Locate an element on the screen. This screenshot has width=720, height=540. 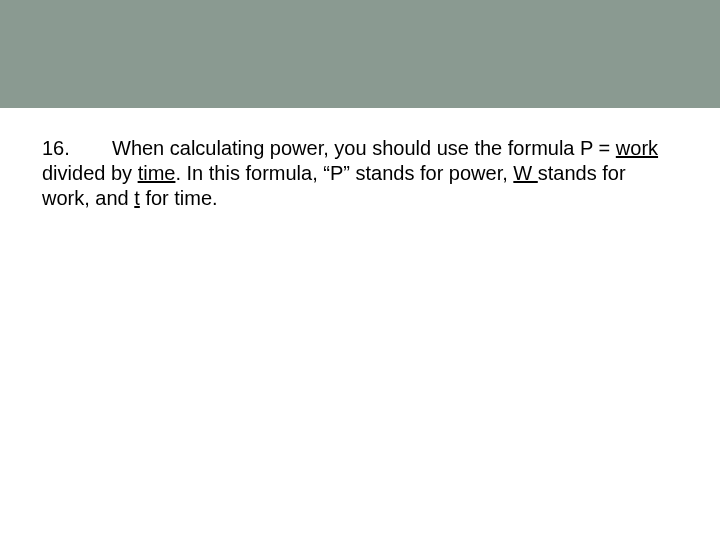
underlined-time: time is located at coordinates (157, 173).